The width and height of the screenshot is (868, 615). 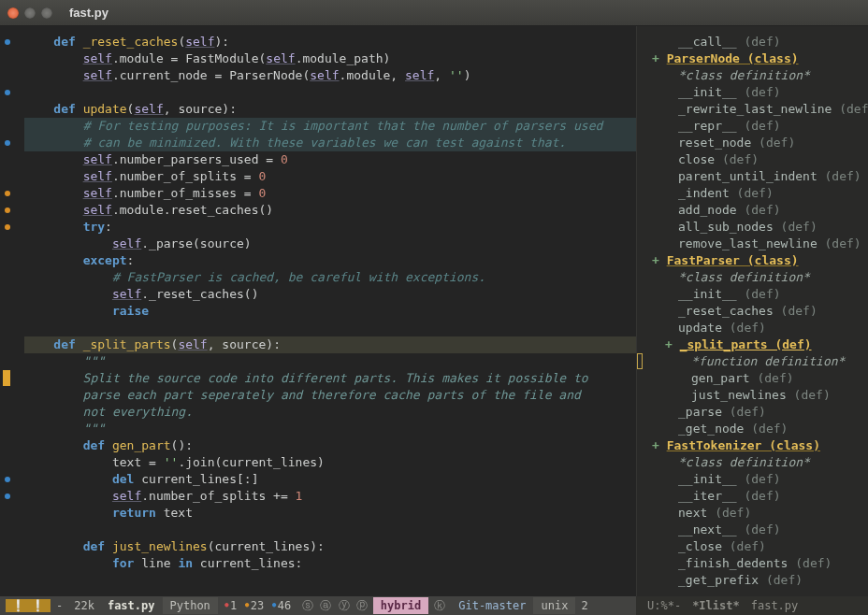 I want to click on outline-item-label: reset_node, so click(x=715, y=142).